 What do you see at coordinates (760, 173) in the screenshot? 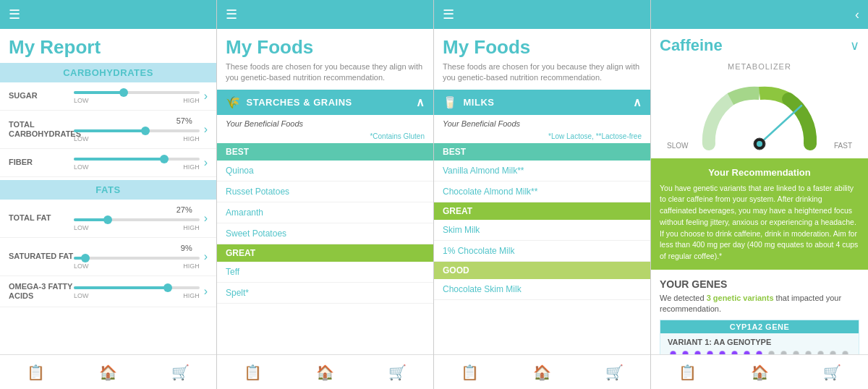
I see `recommendation-title: Your Recommendation` at bounding box center [760, 173].